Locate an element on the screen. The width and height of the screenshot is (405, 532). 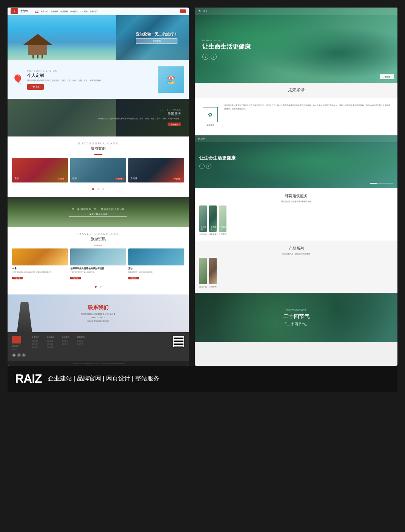
social-icon-qq: Q is located at coordinates (24, 355).